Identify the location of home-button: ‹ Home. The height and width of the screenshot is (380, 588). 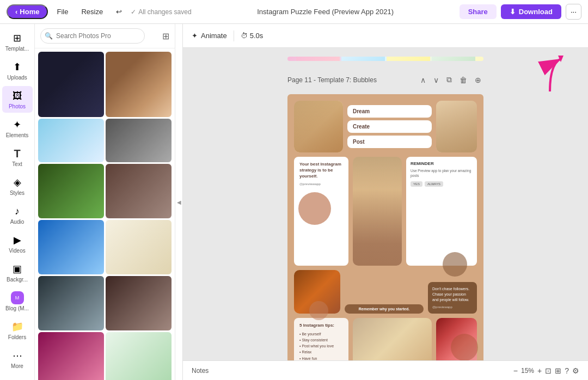
(27, 12).